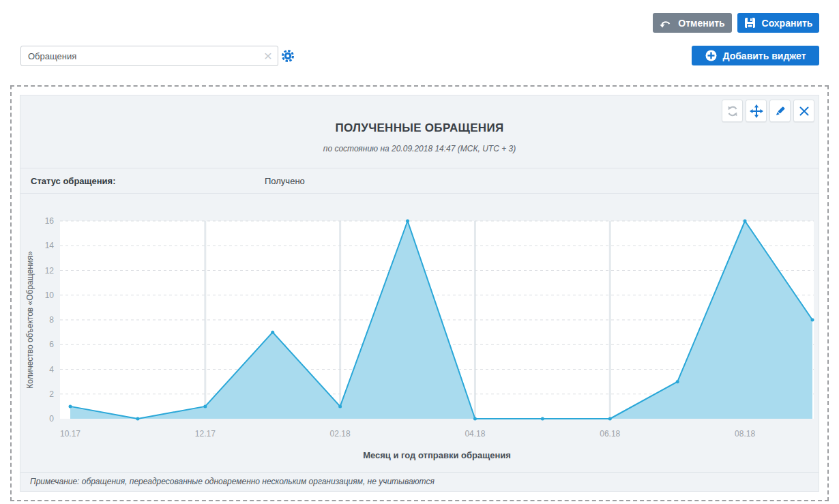 The height and width of the screenshot is (504, 839). What do you see at coordinates (30, 320) in the screenshot?
I see `svg-text:Количество объектов «Обращения: Количество объектов «Обращения»` at bounding box center [30, 320].